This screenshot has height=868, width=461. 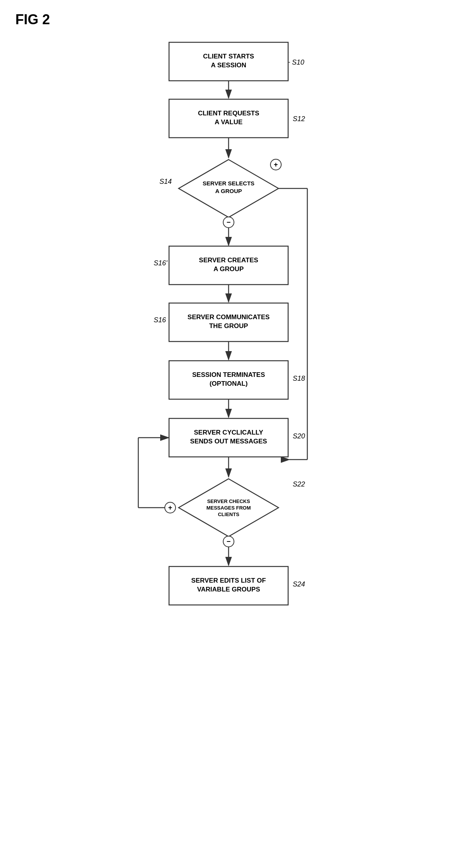 What do you see at coordinates (229, 113) in the screenshot?
I see `s12-label-line1: CLIENT REQUESTS` at bounding box center [229, 113].